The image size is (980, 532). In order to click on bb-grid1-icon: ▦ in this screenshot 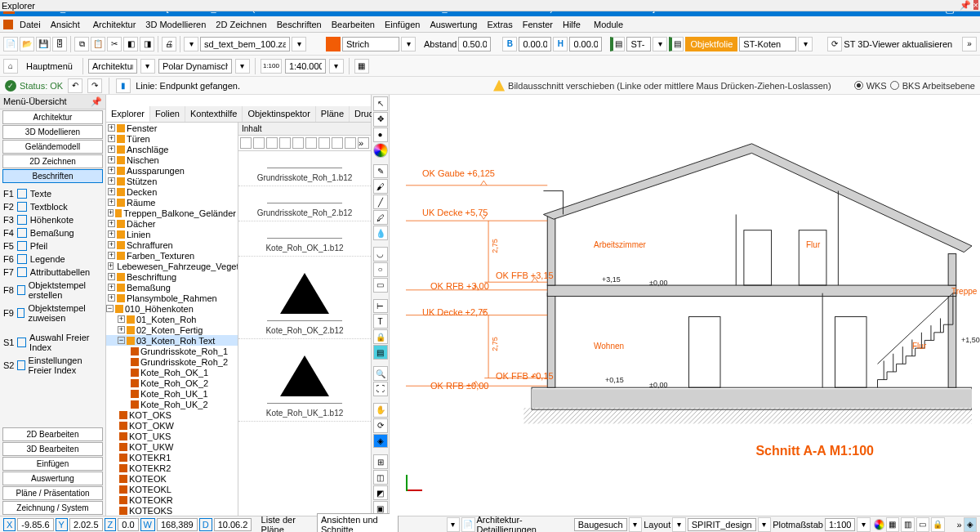, I will do `click(893, 525)`.